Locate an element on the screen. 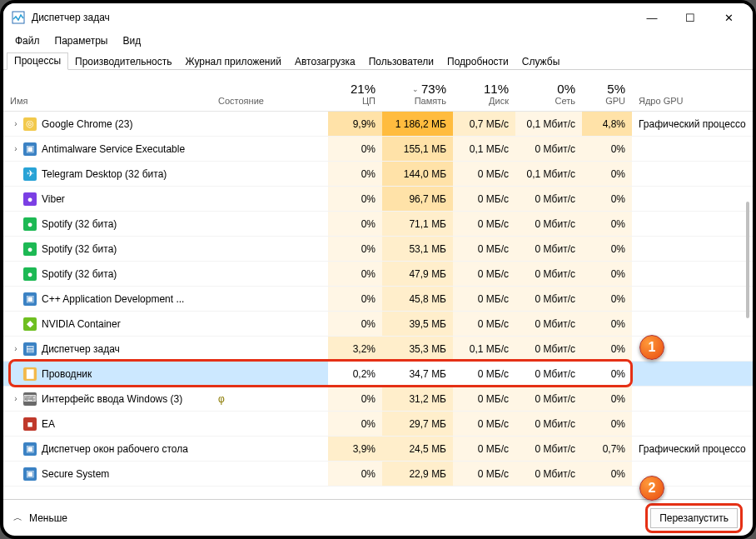 Image resolution: width=756 pixels, height=539 pixels. process-name: Viber is located at coordinates (53, 199).